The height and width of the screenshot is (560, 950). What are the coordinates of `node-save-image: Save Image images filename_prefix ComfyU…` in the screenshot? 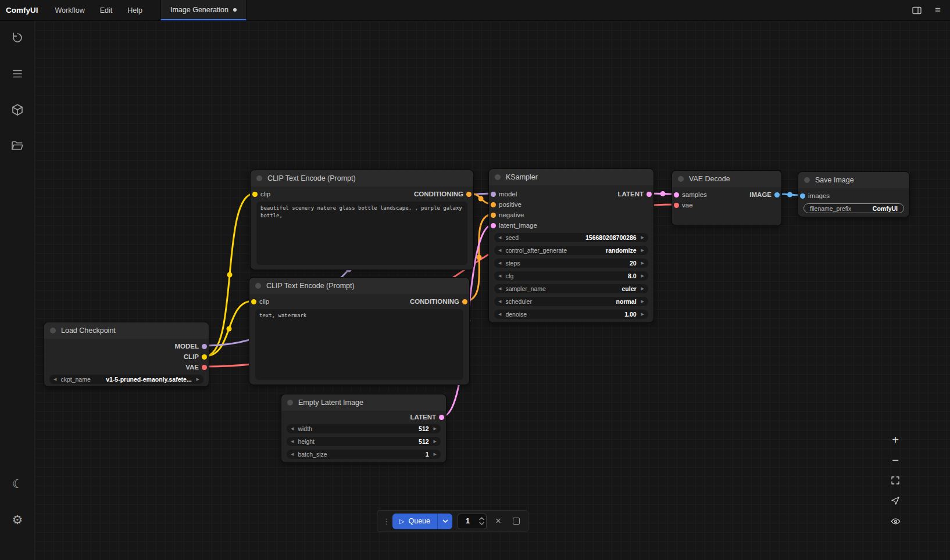 It's located at (853, 194).